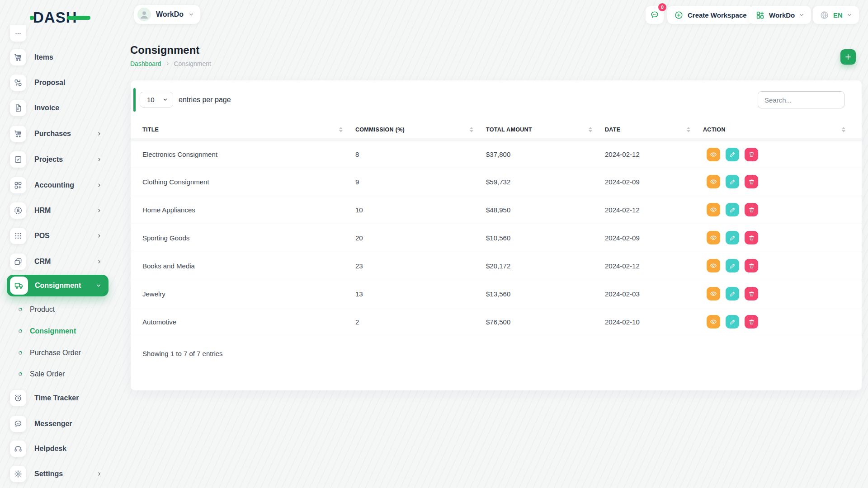 Image resolution: width=868 pixels, height=488 pixels. I want to click on cell-date: 2024-02-03, so click(654, 294).